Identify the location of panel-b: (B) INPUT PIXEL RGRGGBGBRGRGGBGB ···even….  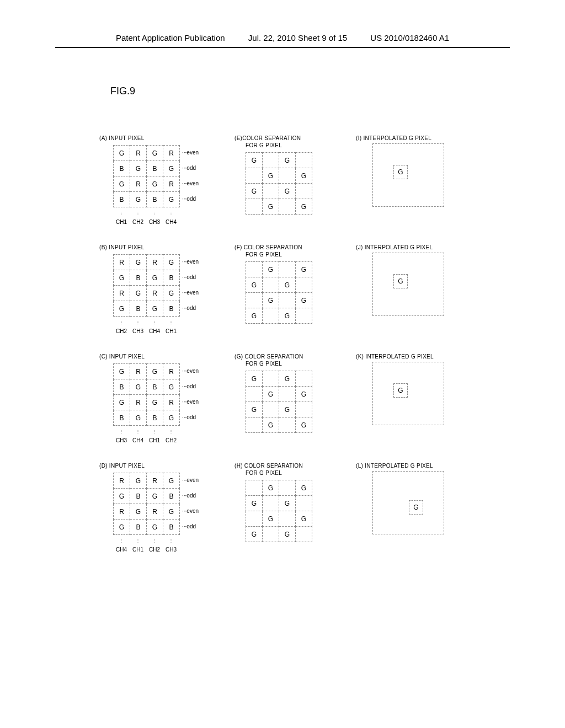
(167, 289).